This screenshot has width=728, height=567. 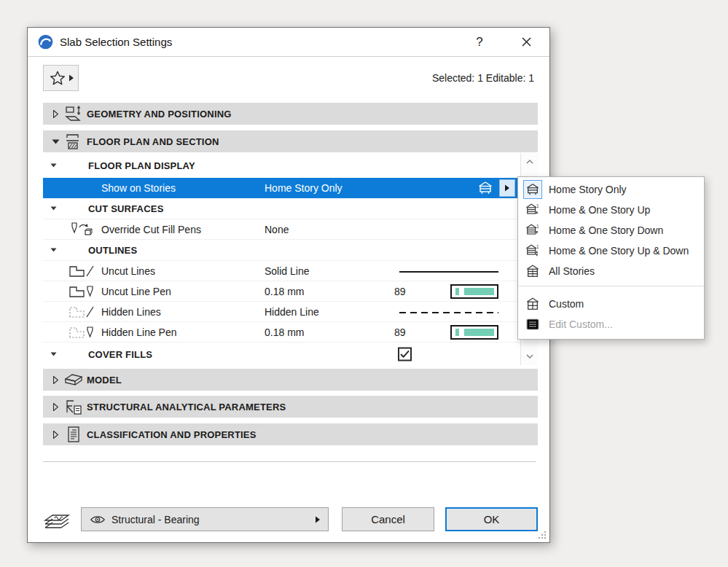 I want to click on section-classification-and-properties: CLASSIFICATION AND PROPERTIES, so click(x=290, y=434).